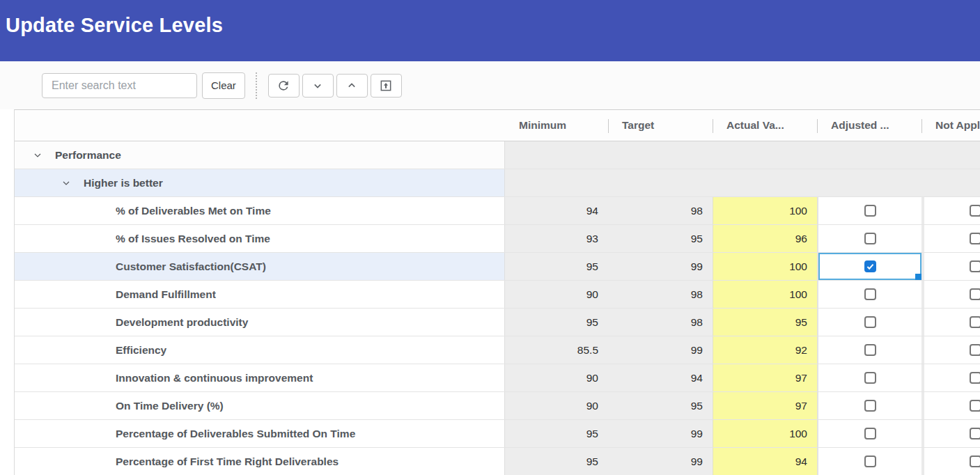  Describe the element at coordinates (260, 266) in the screenshot. I see `row-label-cell: Customer Satisfaction(CSAT)` at that location.